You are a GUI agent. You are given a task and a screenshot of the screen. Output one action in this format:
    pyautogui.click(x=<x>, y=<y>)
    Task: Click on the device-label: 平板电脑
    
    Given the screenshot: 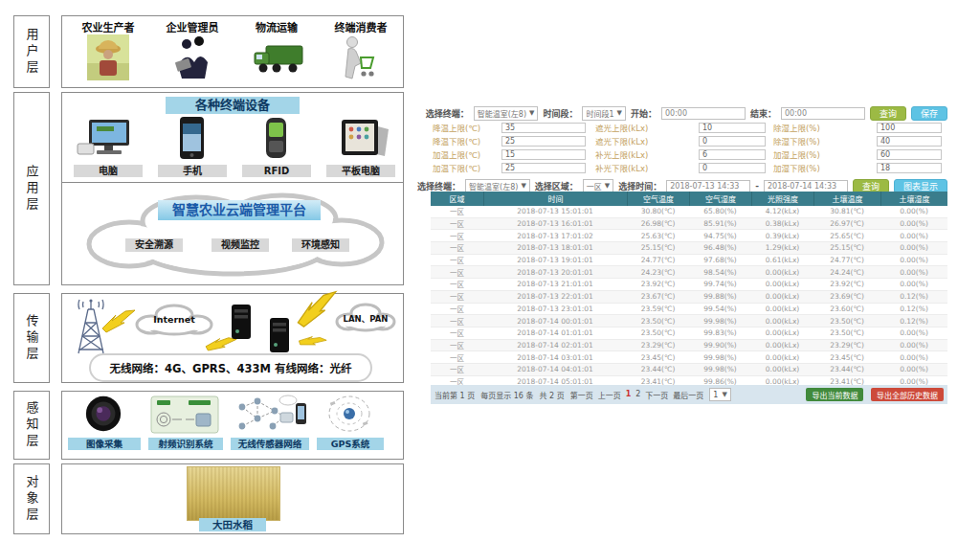 What is the action you would take?
    pyautogui.click(x=361, y=170)
    